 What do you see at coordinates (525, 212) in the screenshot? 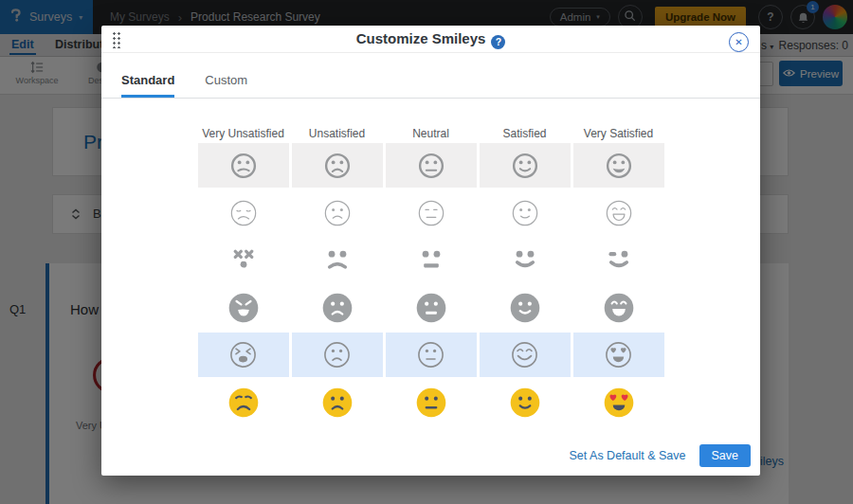
I see `smiley-outline-thin-satisfied` at bounding box center [525, 212].